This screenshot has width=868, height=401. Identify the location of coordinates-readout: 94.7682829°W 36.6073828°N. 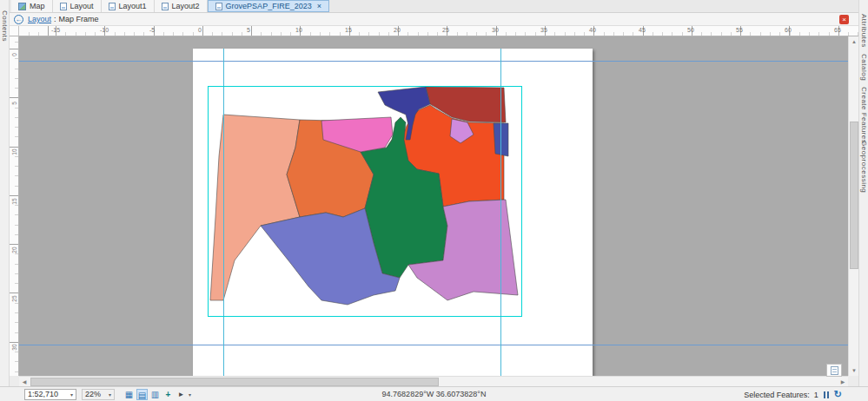
(434, 394).